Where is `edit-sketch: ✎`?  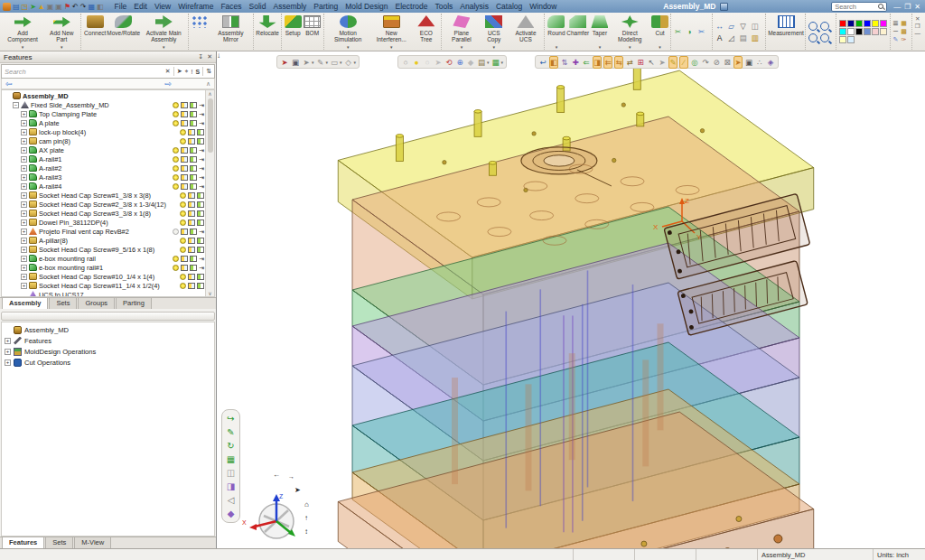 edit-sketch: ✎ is located at coordinates (230, 432).